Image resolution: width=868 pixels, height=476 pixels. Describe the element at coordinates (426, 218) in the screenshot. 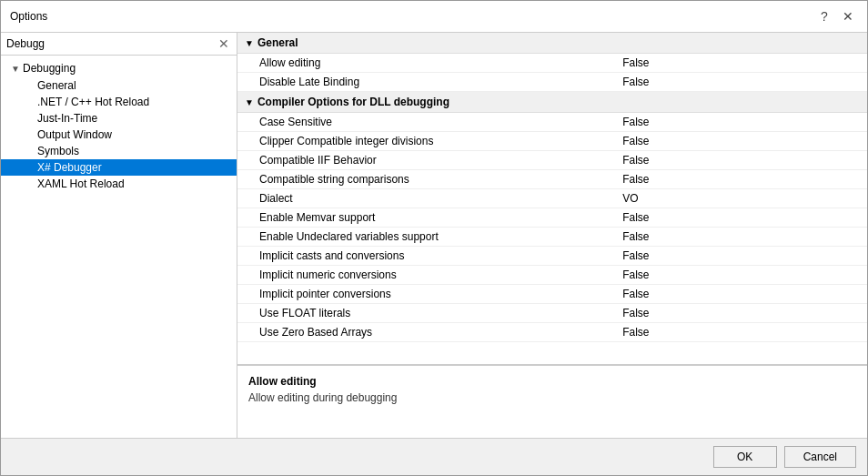

I see `prop-name: Enable Memvar support` at that location.